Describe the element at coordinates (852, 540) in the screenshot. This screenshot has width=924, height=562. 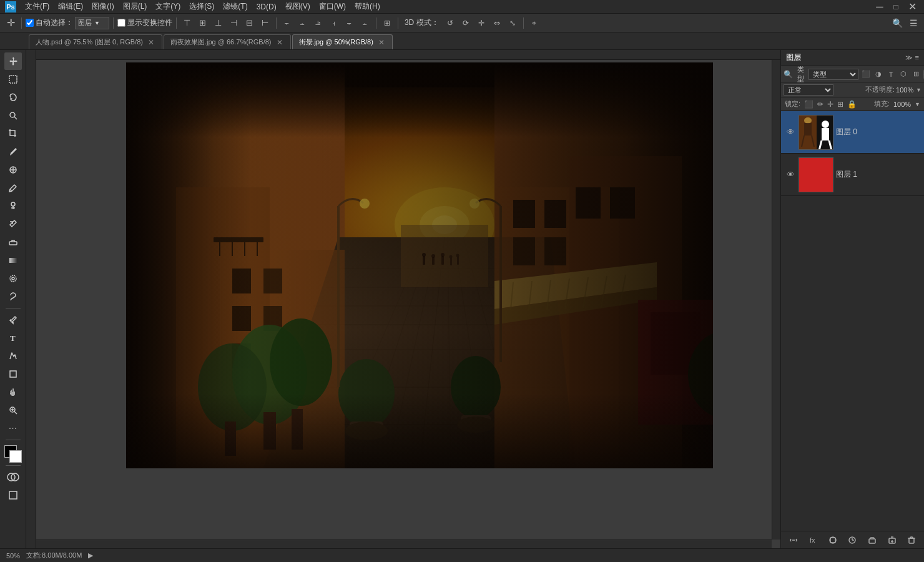
I see `add-adjustment-button` at that location.